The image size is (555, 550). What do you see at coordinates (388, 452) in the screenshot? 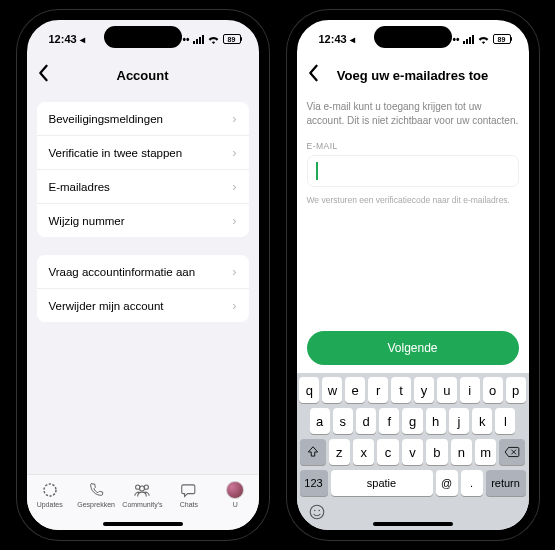
I see `key-c: c` at bounding box center [388, 452].